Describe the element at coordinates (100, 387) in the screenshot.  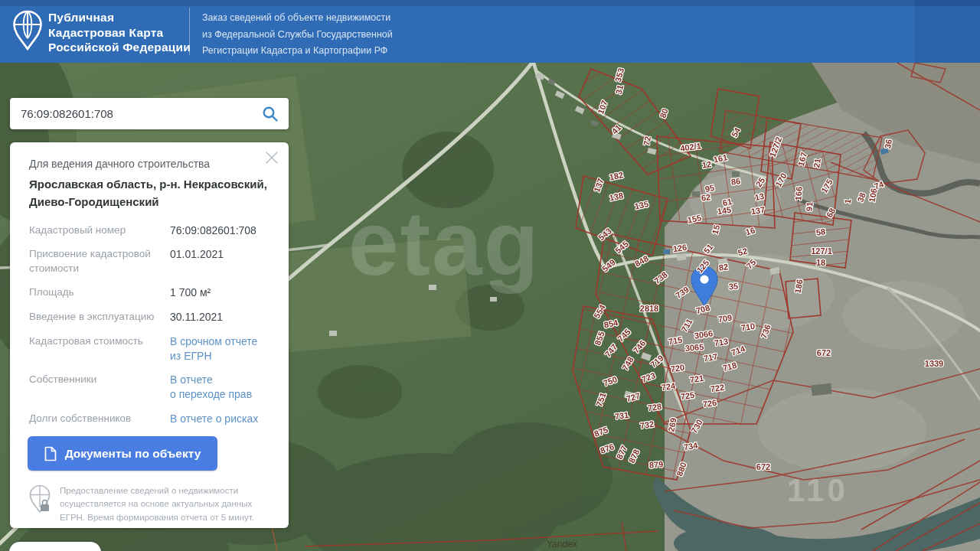
I see `info-row-label: Собственники` at that location.